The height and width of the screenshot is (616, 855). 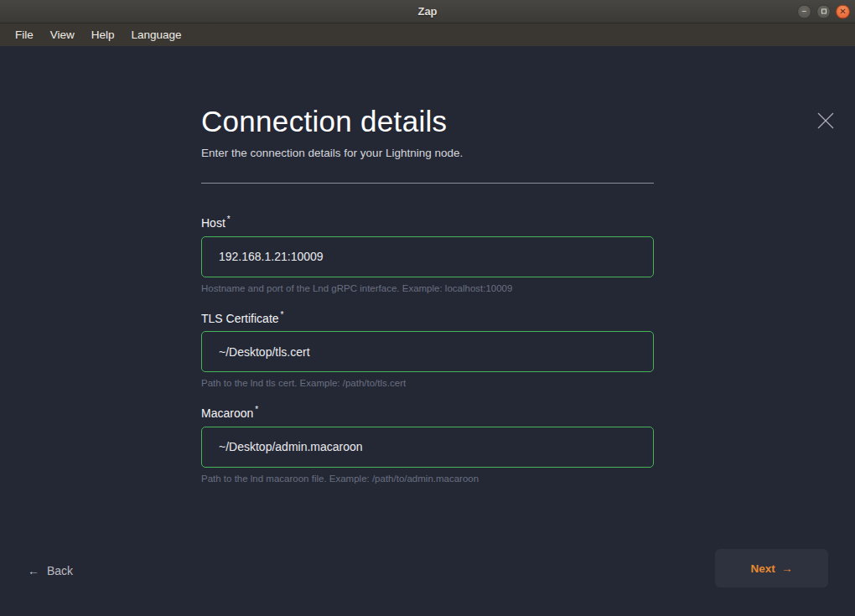 What do you see at coordinates (227, 413) in the screenshot?
I see `macaroon-label-text: Macaroon` at bounding box center [227, 413].